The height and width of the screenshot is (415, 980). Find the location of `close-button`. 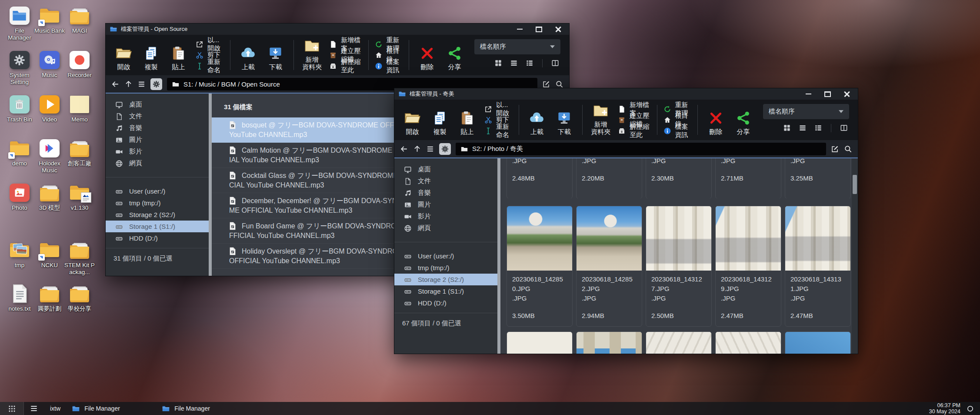

close-button is located at coordinates (847, 94).